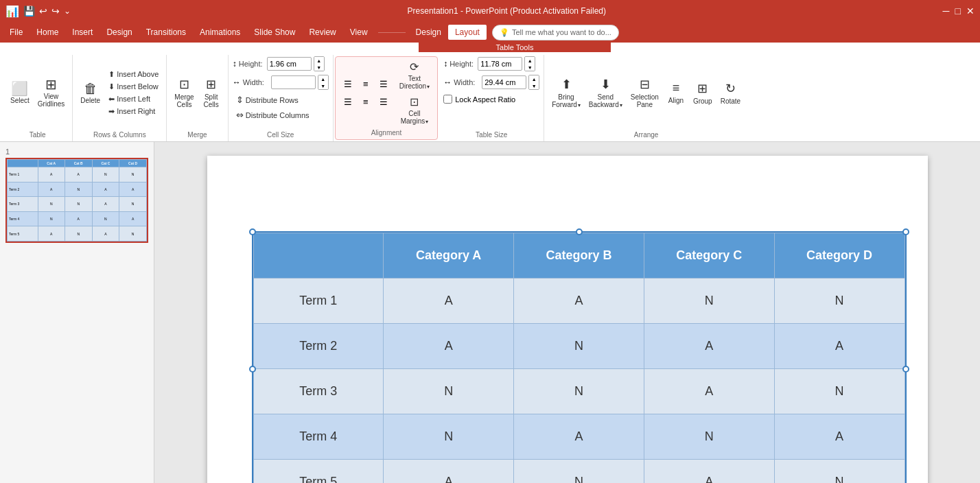 The width and height of the screenshot is (980, 483). What do you see at coordinates (556, 33) in the screenshot?
I see `tell-me-bar: 💡 Tell me what you want to do...` at bounding box center [556, 33].